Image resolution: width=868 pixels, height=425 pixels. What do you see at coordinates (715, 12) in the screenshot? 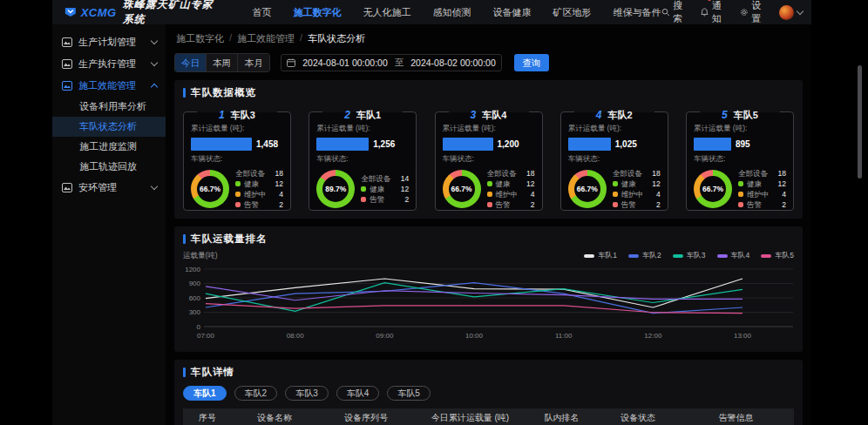
I see `notifications-button: 通知` at bounding box center [715, 12].